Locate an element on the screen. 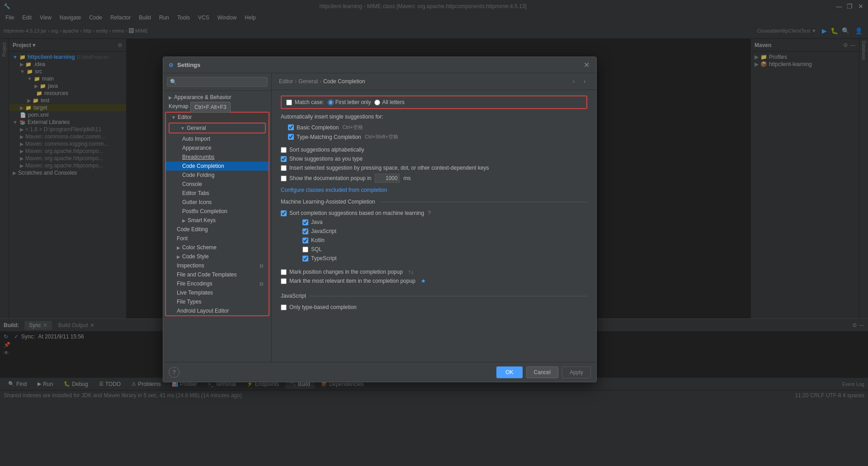 The width and height of the screenshot is (868, 466). basic-completion-checkbox is located at coordinates (291, 128).